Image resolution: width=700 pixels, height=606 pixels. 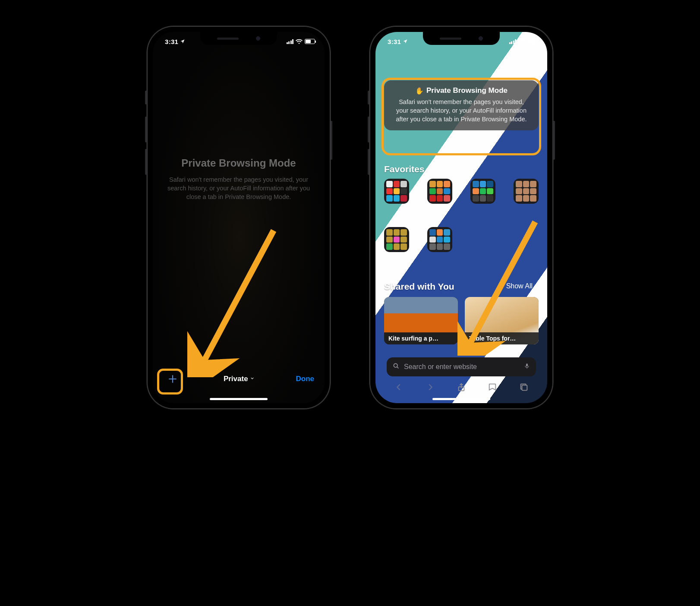 I want to click on address-bar-placeholder: Search or enter website, so click(x=462, y=367).